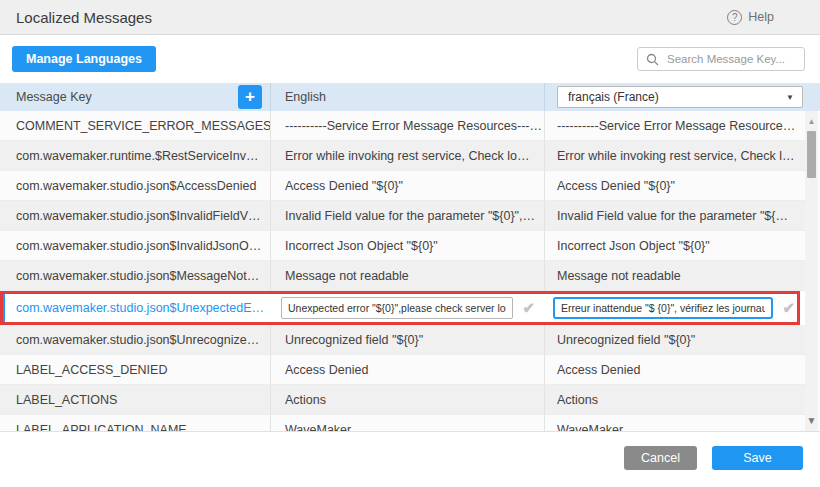 Image resolution: width=820 pixels, height=487 pixels. Describe the element at coordinates (675, 126) in the screenshot. I see `french-cell: ----------Service Error Message Resource…` at that location.